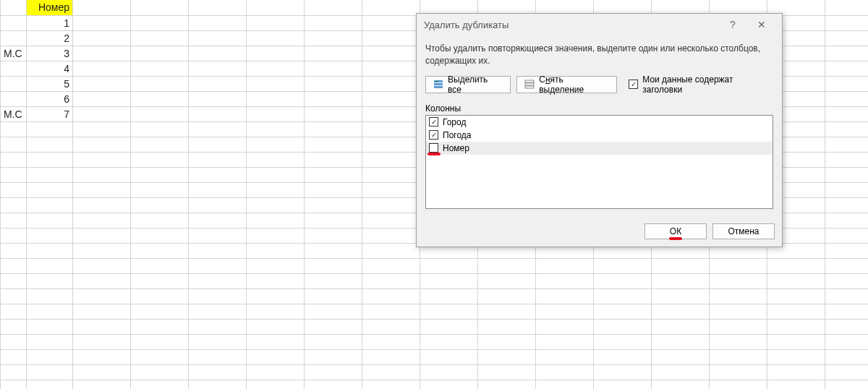 This screenshot has height=389, width=868. Describe the element at coordinates (434, 134) in the screenshot. I see `checkbox-icon` at that location.